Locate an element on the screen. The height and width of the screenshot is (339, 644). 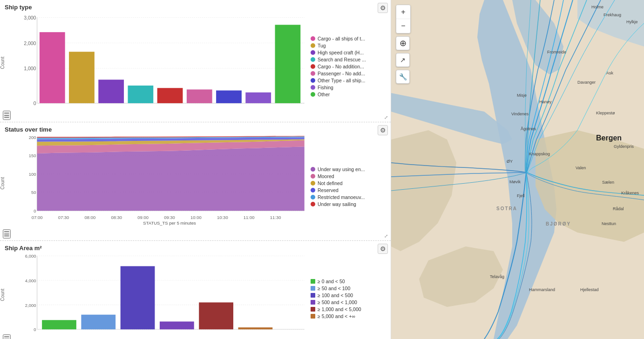
svg-text: Sælen is located at coordinates (608, 182).